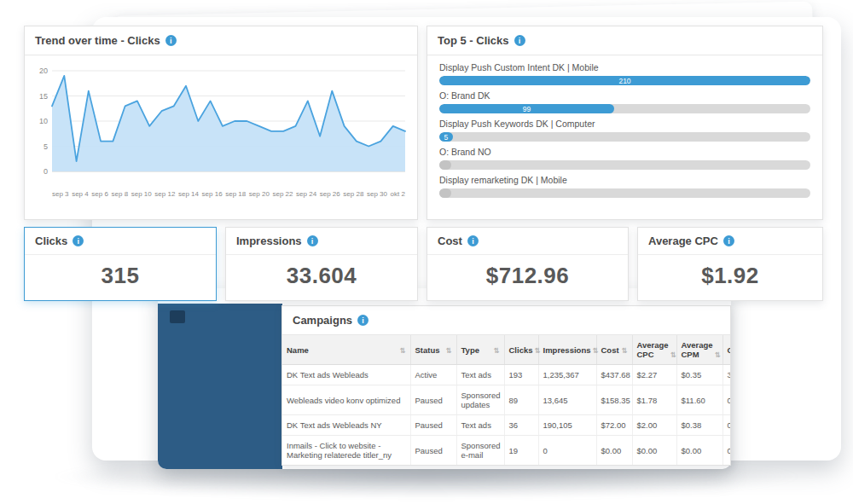 The height and width of the screenshot is (504, 853). Describe the element at coordinates (507, 375) in the screenshot. I see `campaign-row: DK Text ads WebleadsActiveText ads1931,2…` at that location.